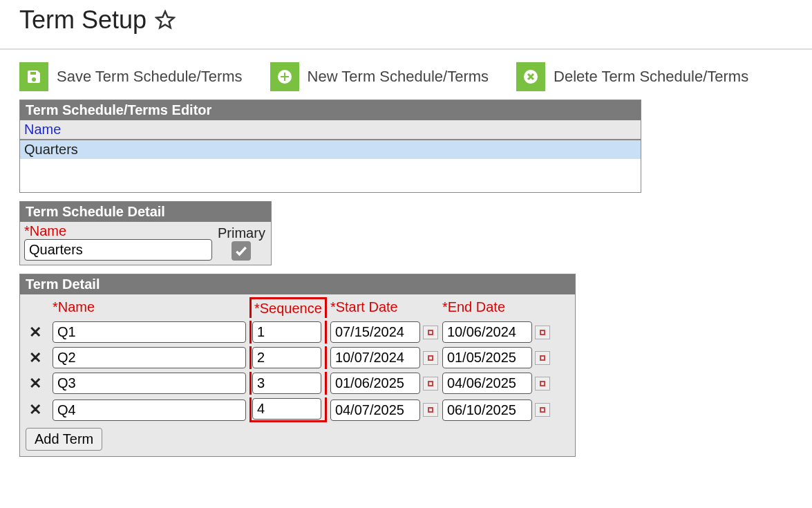 This screenshot has height=508, width=812. Describe the element at coordinates (241, 251) in the screenshot. I see `check-icon` at that location.